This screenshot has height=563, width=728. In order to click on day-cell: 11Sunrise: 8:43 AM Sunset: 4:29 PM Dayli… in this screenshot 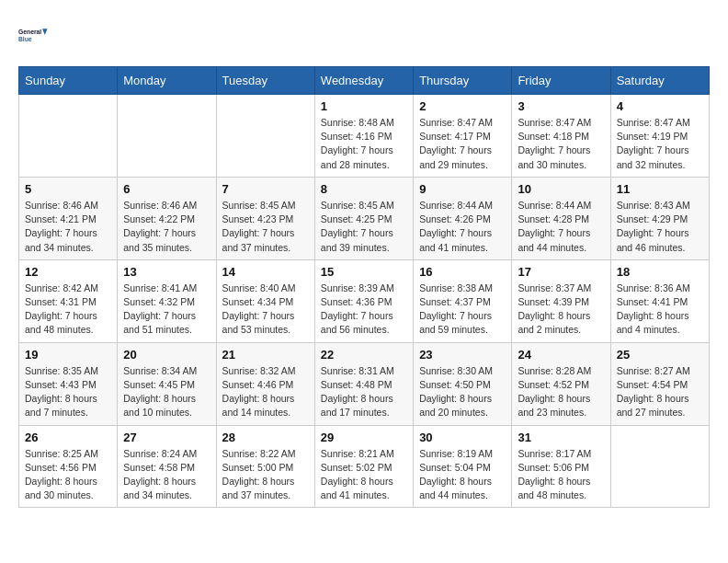, I will do `click(660, 218)`.